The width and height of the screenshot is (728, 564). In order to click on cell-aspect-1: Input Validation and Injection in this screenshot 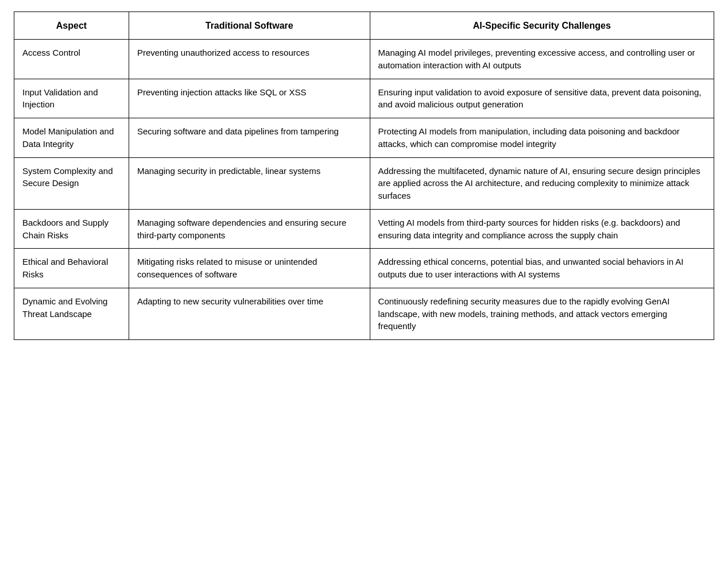, I will do `click(72, 99)`.